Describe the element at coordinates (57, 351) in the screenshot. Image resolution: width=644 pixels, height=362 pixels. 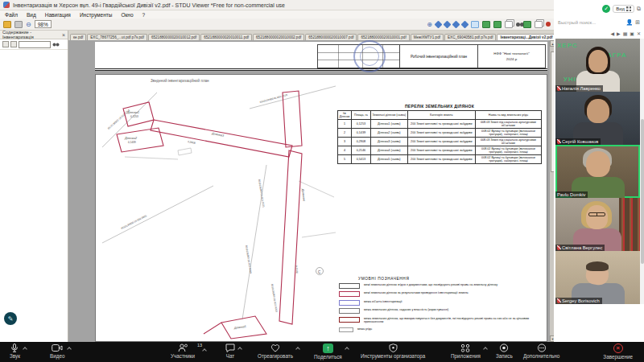
I see `video-button: Видео` at that location.